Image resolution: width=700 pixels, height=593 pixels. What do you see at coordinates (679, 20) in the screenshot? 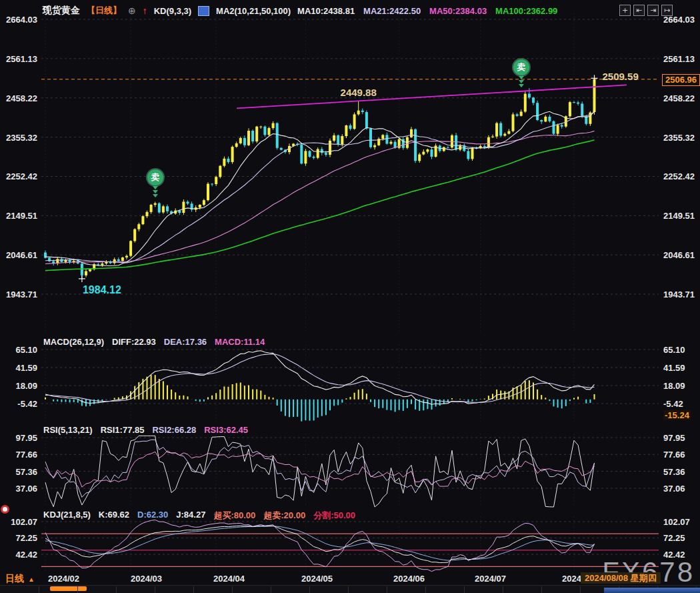
I see `axis-tick-right: 2664.03` at bounding box center [679, 20].